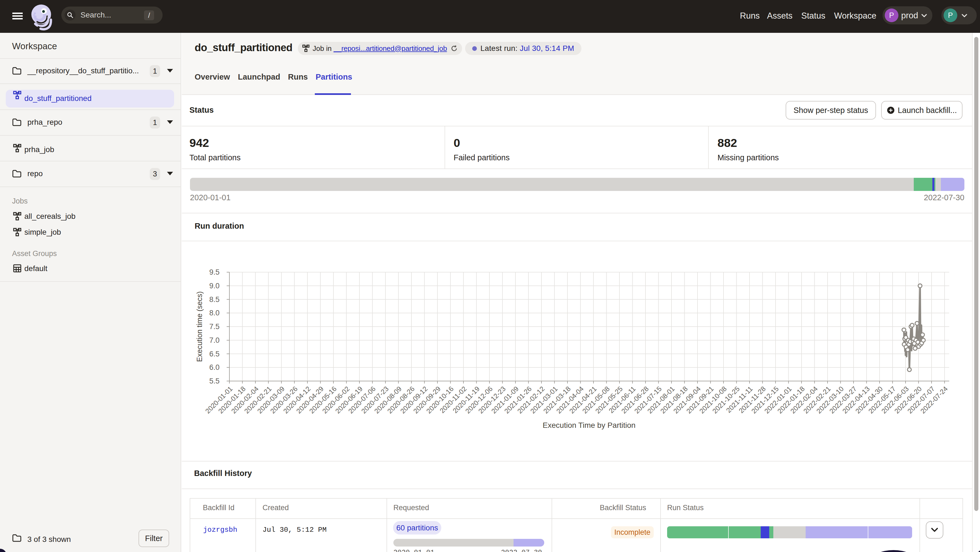 The height and width of the screenshot is (552, 980). Describe the element at coordinates (215, 381) in the screenshot. I see `svg-text: 5.5` at that location.